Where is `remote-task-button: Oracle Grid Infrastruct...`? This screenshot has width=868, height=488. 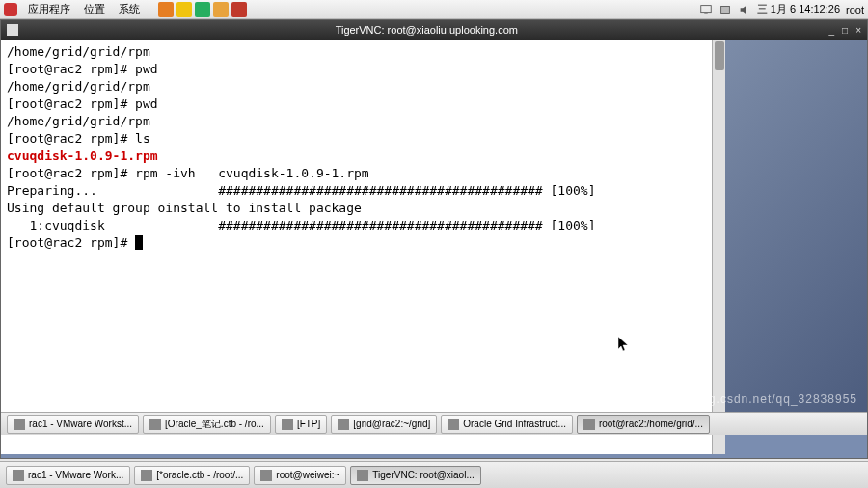
remote-task-button: Oracle Grid Infrastruct... is located at coordinates (507, 424).